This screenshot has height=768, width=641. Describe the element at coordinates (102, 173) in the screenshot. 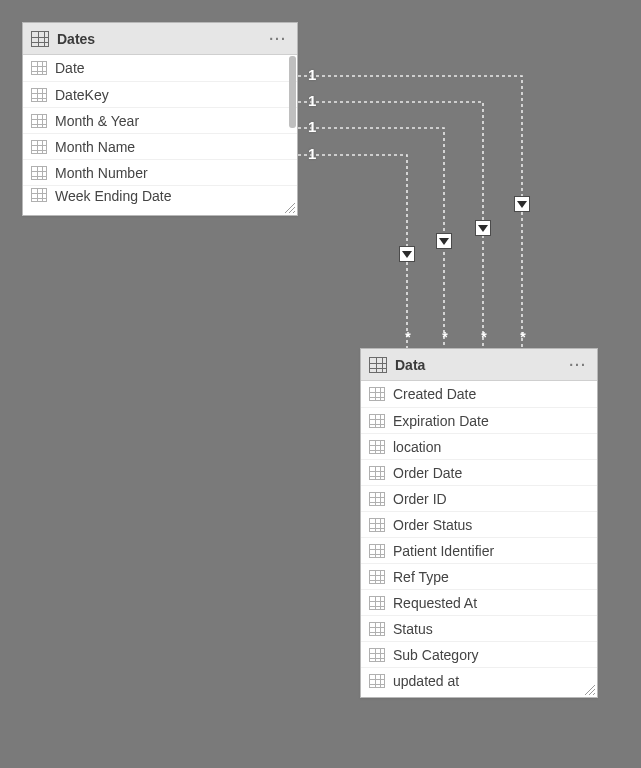

I see `field-label: Month Number` at that location.